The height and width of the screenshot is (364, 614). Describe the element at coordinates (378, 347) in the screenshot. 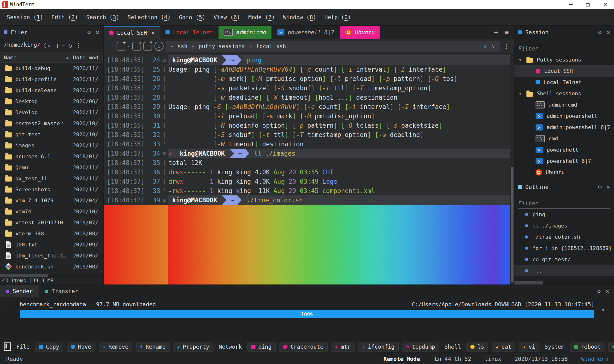

I see `ifconfig-button: ★ifconfig` at that location.